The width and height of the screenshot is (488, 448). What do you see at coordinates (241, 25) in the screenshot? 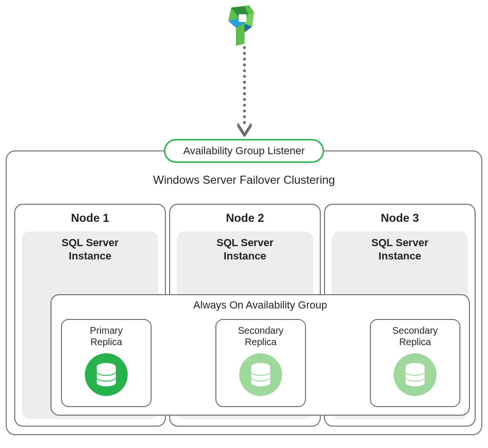
I see `product-logo` at bounding box center [241, 25].